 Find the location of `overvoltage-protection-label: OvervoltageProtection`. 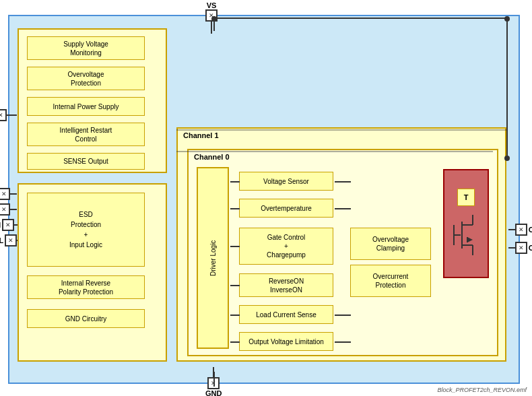

overvoltage-protection-label: OvervoltageProtection is located at coordinates (86, 79).